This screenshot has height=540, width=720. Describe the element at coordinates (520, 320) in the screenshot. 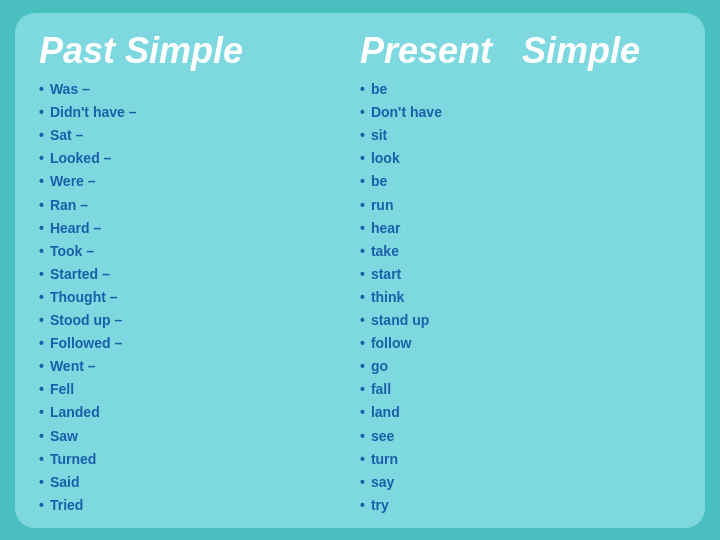

I see `list-item: stand up` at that location.